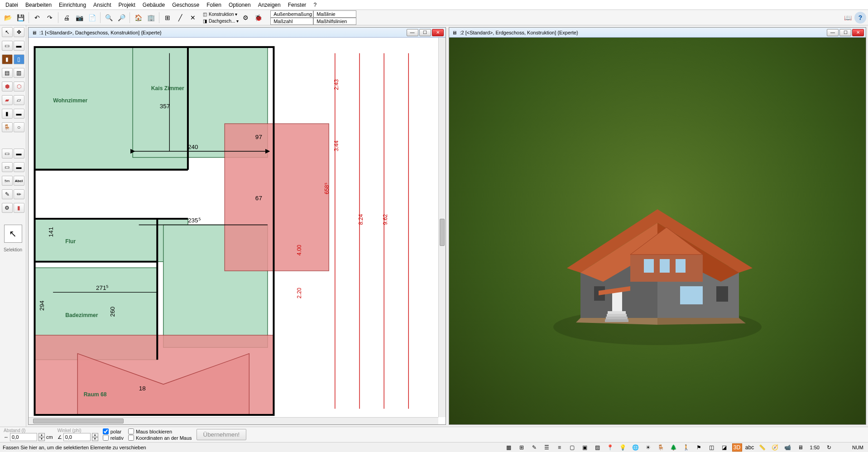 The width and height of the screenshot is (868, 452). Describe the element at coordinates (522, 447) in the screenshot. I see `sb-grid-icon: ⊞` at that location.